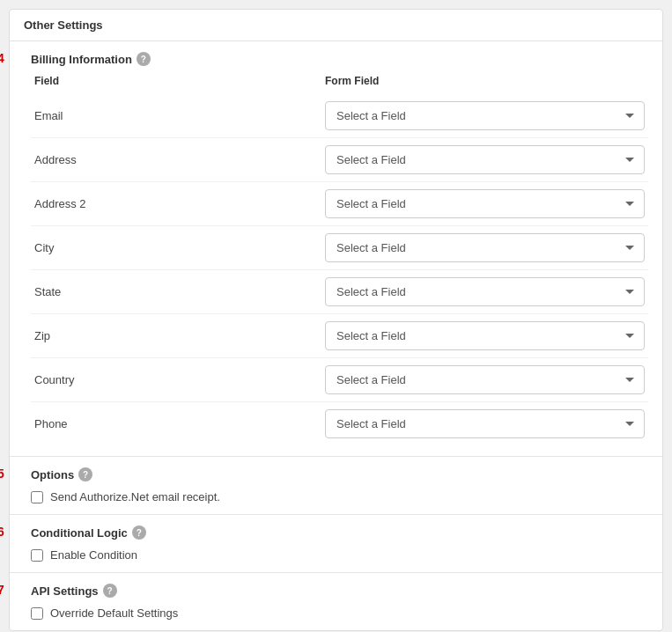 The height and width of the screenshot is (632, 672). I want to click on field-label-zip: Zip, so click(180, 336).